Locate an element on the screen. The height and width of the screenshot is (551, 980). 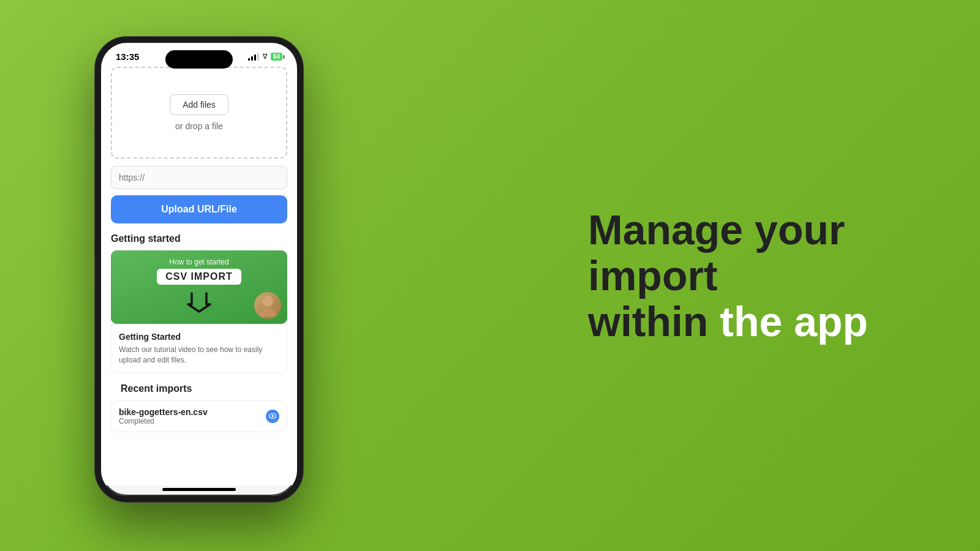
promo-text: Manage your import within the app is located at coordinates (760, 276).